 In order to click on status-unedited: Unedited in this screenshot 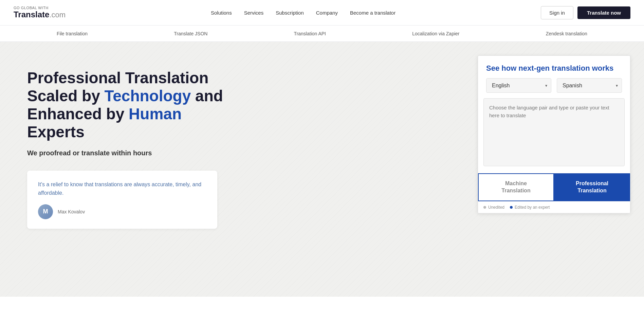, I will do `click(494, 207)`.